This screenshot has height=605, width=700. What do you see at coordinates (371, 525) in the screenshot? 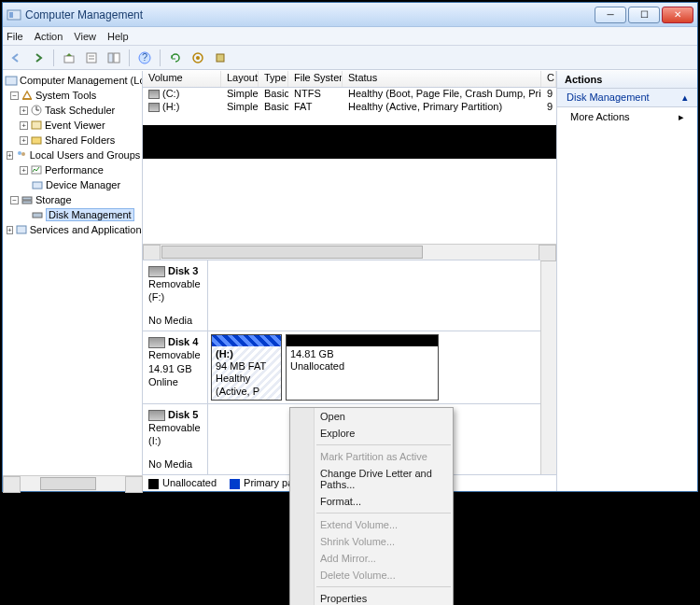
I see `ctx-extend-volume: Extend Volume...` at bounding box center [371, 525].